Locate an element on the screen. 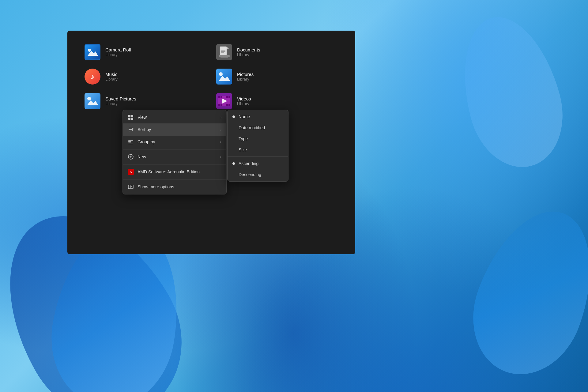 This screenshot has height=392, width=588. submenu-separator is located at coordinates (258, 157).